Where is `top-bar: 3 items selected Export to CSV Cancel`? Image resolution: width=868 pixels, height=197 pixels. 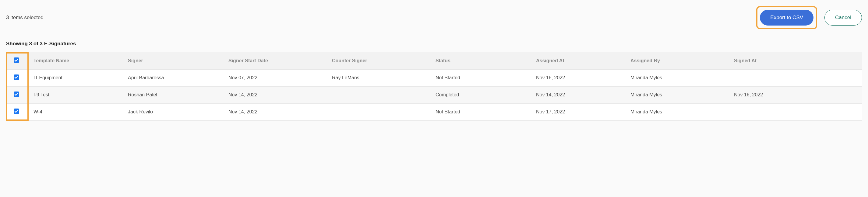 top-bar: 3 items selected Export to CSV Cancel is located at coordinates (434, 17).